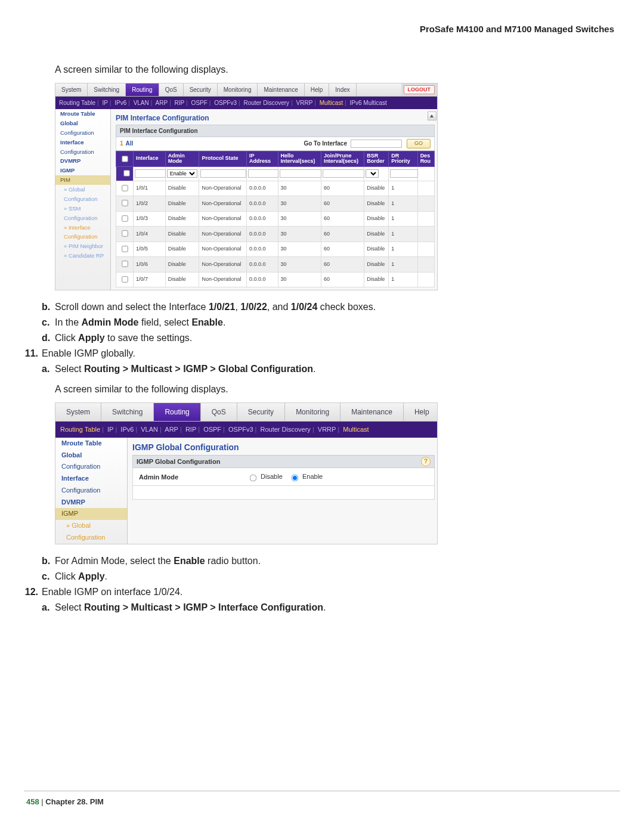 This screenshot has width=644, height=833. What do you see at coordinates (275, 234) in the screenshot?
I see `table-row: 1/0/4DisableNon-Operational0.0.0.03060Di…` at bounding box center [275, 234].